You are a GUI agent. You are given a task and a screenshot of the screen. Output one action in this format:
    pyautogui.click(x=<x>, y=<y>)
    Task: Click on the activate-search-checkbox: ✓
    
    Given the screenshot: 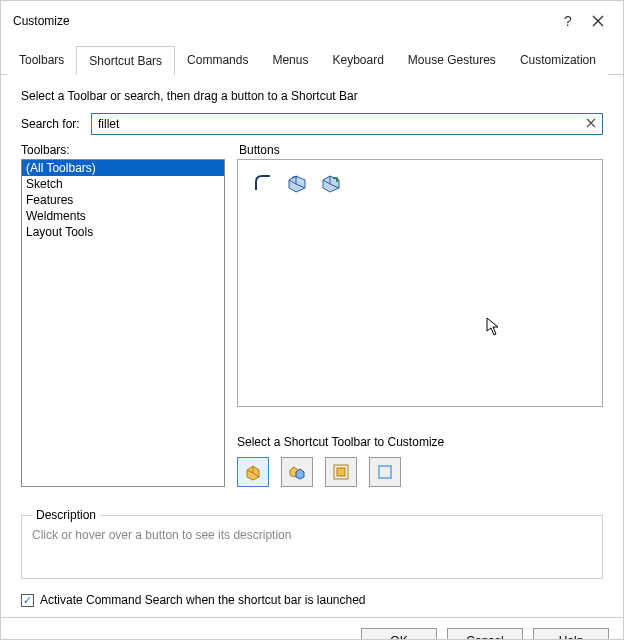 What is the action you would take?
    pyautogui.click(x=28, y=600)
    